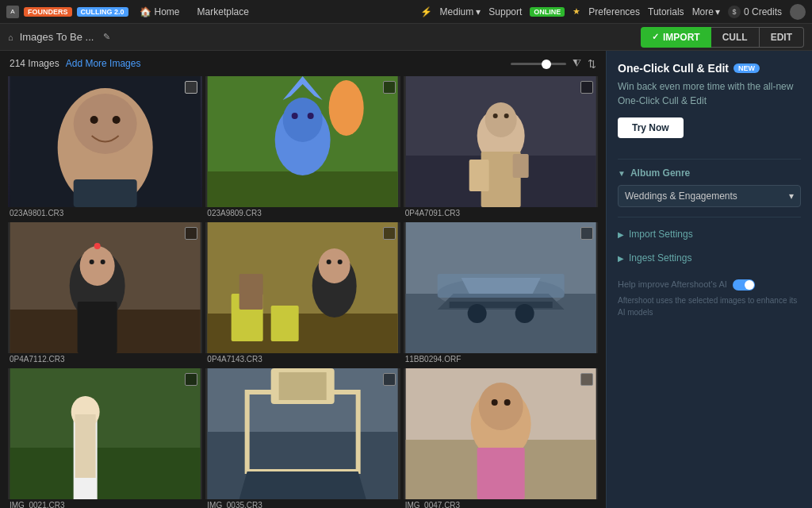 This screenshot has height=508, width=812. I want to click on genre-select: Weddings & Engagements ▾, so click(709, 196).